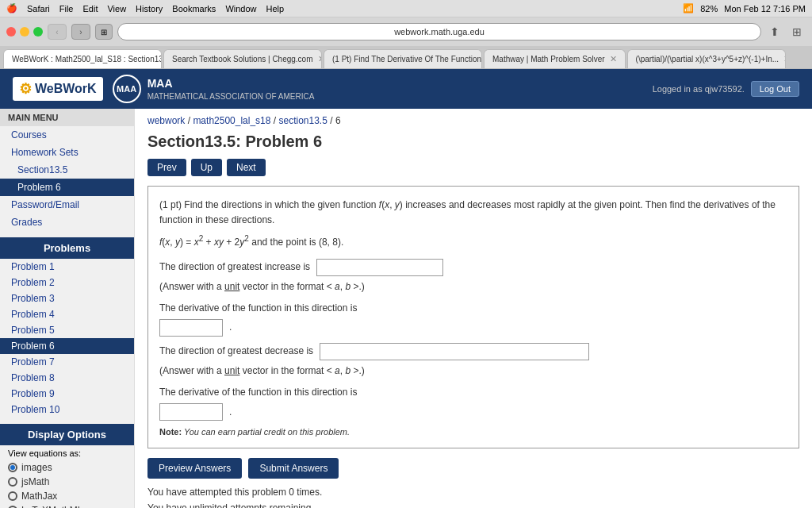 The height and width of the screenshot is (508, 812). What do you see at coordinates (67, 205) in the screenshot?
I see `sidebar-item-password-email: Password/Email` at bounding box center [67, 205].